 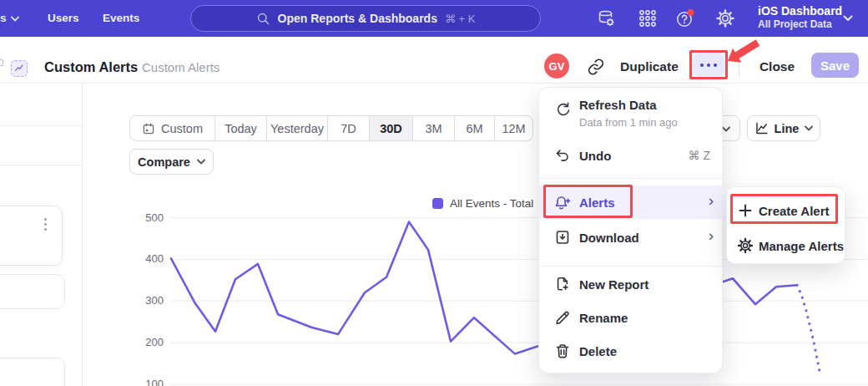 I want to click on range-yesterday: Yesterday, so click(x=297, y=129).